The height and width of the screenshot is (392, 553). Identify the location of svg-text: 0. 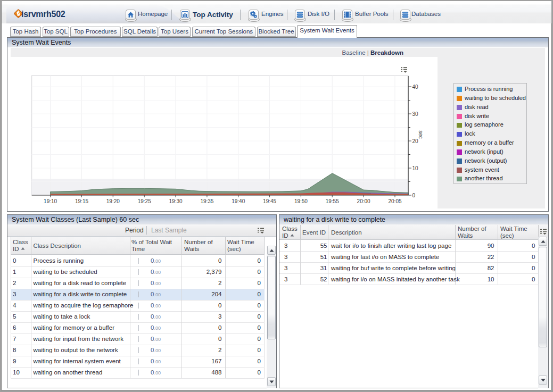
(414, 196).